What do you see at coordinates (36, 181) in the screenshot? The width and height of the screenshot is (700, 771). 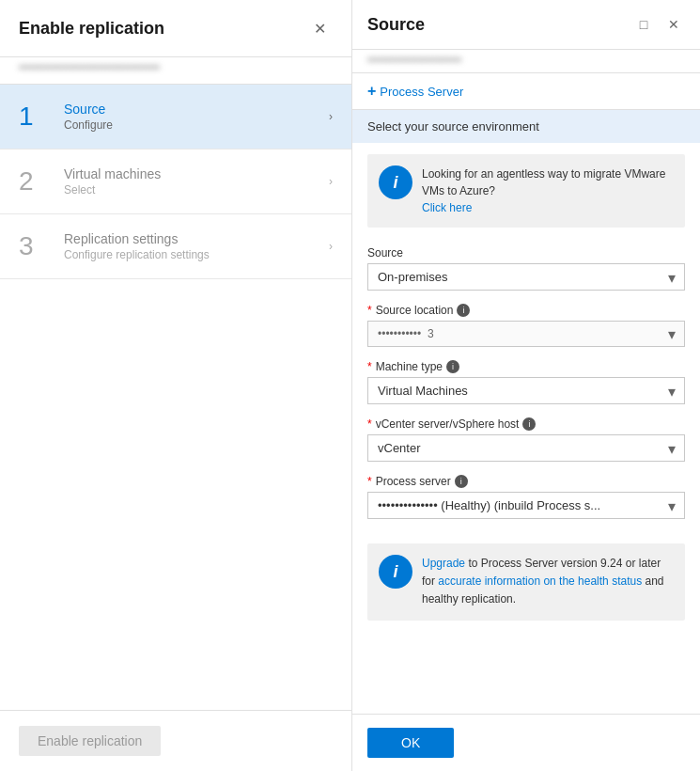 I see `step-2-number: 2` at bounding box center [36, 181].